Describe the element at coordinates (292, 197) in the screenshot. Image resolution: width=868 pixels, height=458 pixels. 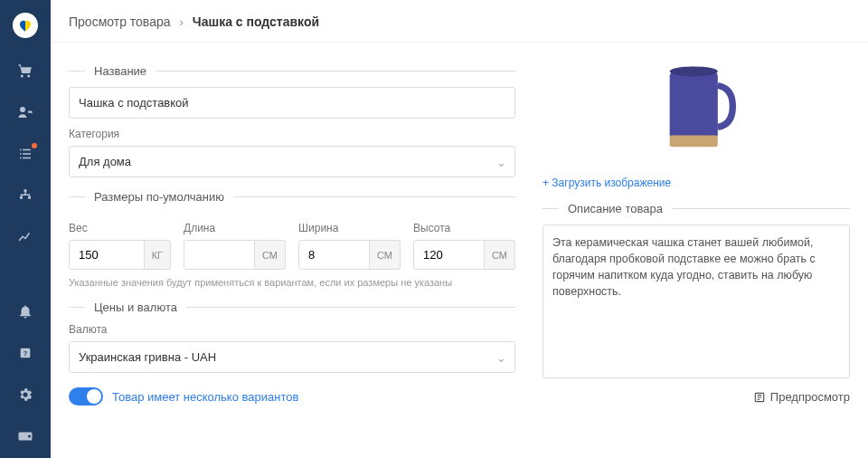
I see `section-title-dimensions: Размеры по-умолчанию` at that location.